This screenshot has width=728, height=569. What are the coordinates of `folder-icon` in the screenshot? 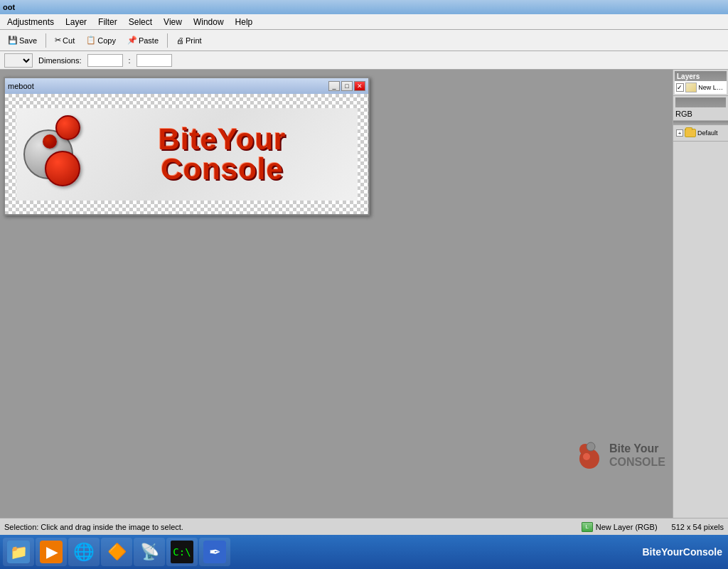 It's located at (690, 133).